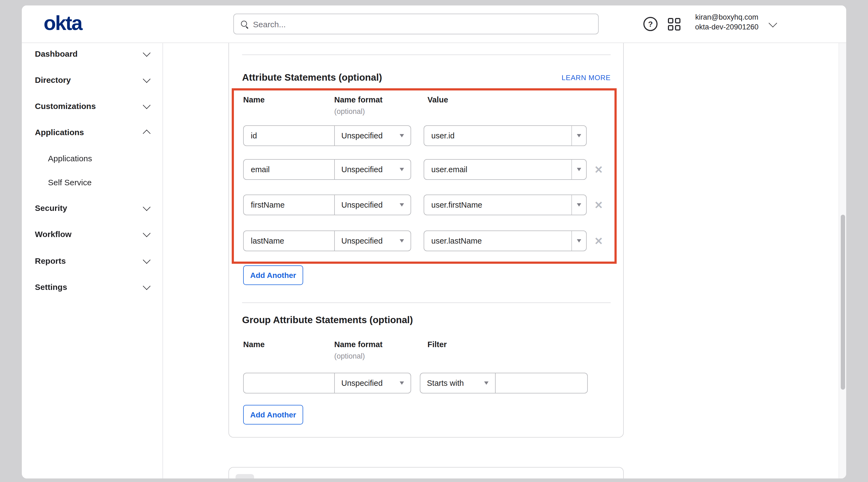 This screenshot has height=482, width=868. What do you see at coordinates (92, 132) in the screenshot?
I see `sidebar-item-applications: Applications` at bounding box center [92, 132].